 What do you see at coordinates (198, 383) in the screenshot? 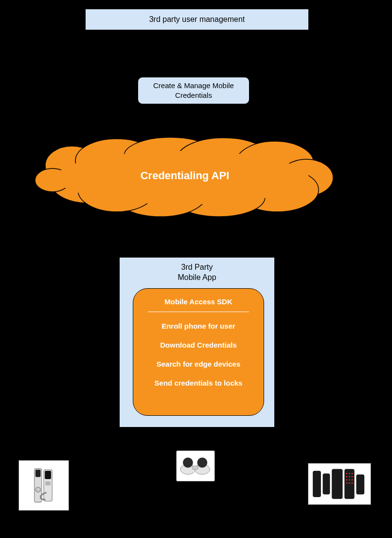
I see `sdk-item-3: Send credentials to locks` at bounding box center [198, 383].